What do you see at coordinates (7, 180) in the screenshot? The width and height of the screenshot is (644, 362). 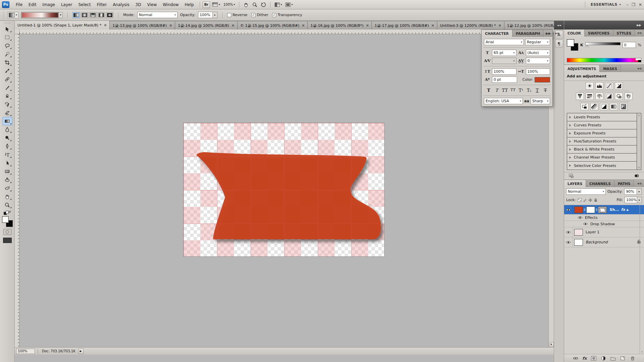 I see `rotate-3d-tool` at bounding box center [7, 180].